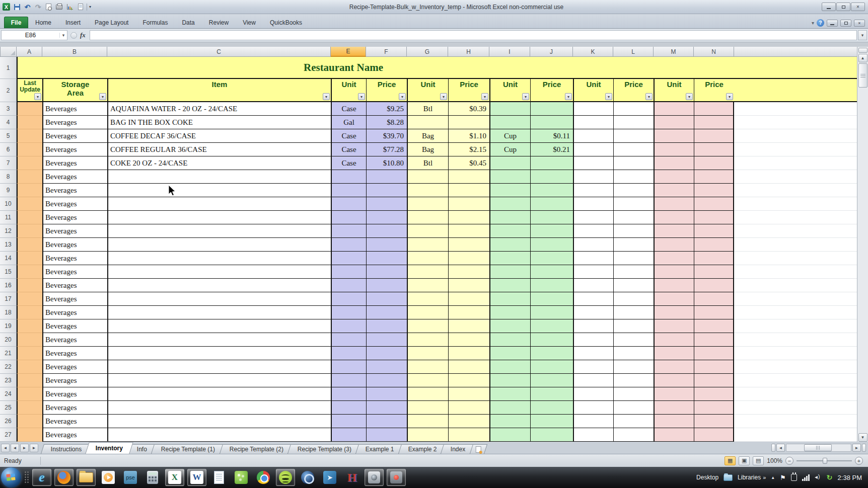  What do you see at coordinates (633, 272) in the screenshot?
I see `cell-L15` at bounding box center [633, 272].